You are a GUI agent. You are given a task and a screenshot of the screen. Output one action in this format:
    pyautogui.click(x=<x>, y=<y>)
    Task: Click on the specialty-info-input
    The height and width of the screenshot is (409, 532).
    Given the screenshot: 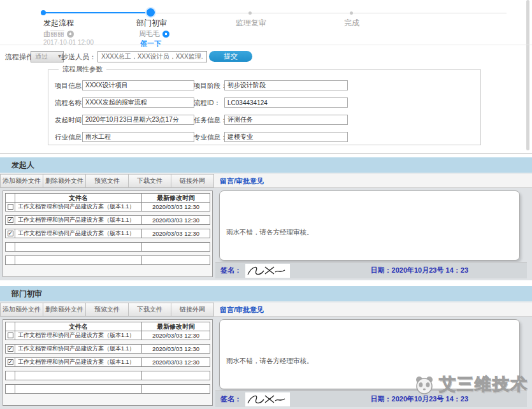 What is the action you would take?
    pyautogui.click(x=286, y=137)
    